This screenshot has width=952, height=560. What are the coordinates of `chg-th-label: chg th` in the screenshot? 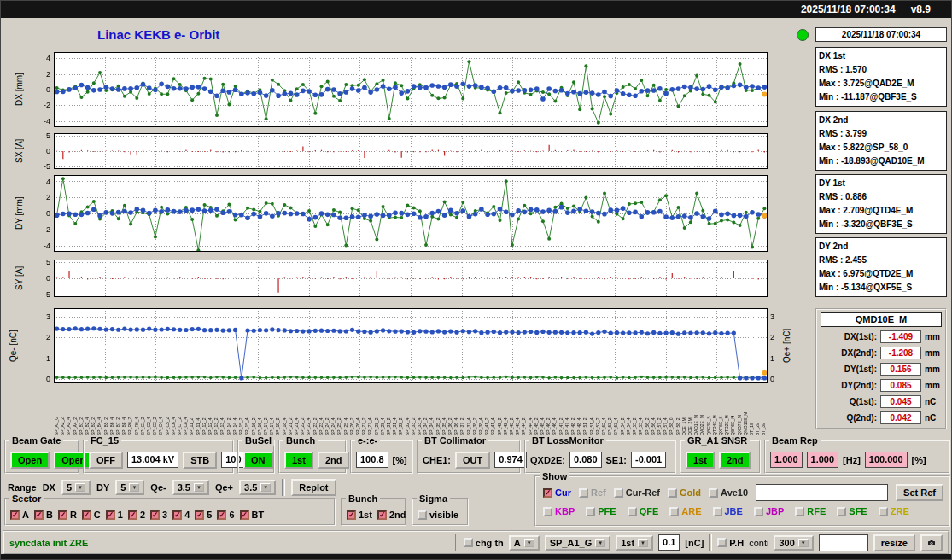 It's located at (490, 543).